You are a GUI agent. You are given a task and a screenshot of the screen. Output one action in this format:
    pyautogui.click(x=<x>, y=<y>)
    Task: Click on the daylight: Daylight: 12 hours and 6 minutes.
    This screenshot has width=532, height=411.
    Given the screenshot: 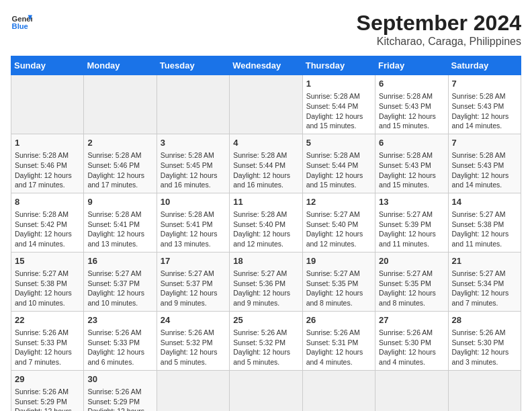 What is the action you would take?
    pyautogui.click(x=116, y=357)
    